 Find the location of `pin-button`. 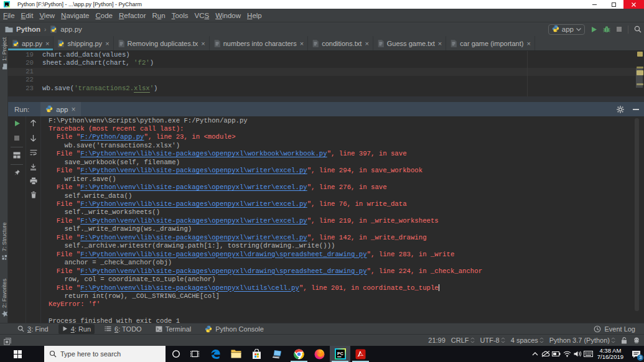

pin-button is located at coordinates (17, 173).